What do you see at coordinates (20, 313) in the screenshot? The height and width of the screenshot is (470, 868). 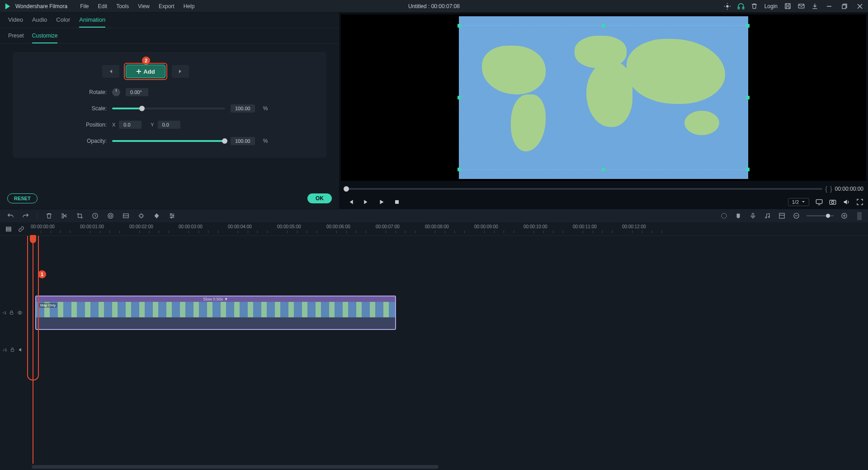 I see `visibility-icon` at bounding box center [20, 313].